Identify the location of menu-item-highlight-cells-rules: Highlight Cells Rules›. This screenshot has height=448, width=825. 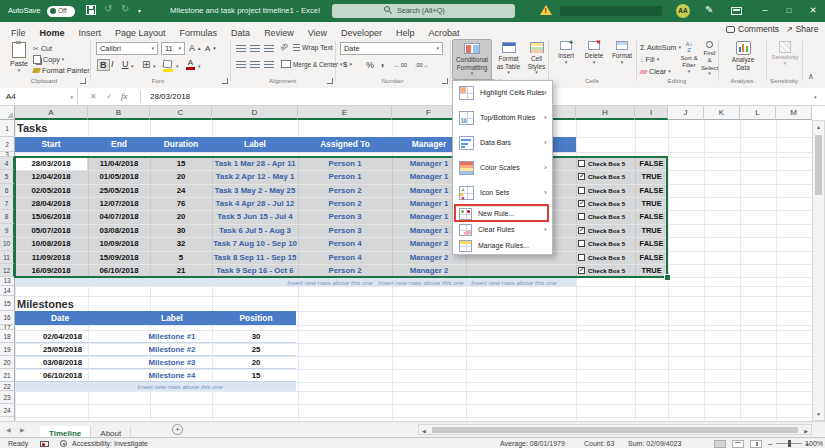
(502, 94).